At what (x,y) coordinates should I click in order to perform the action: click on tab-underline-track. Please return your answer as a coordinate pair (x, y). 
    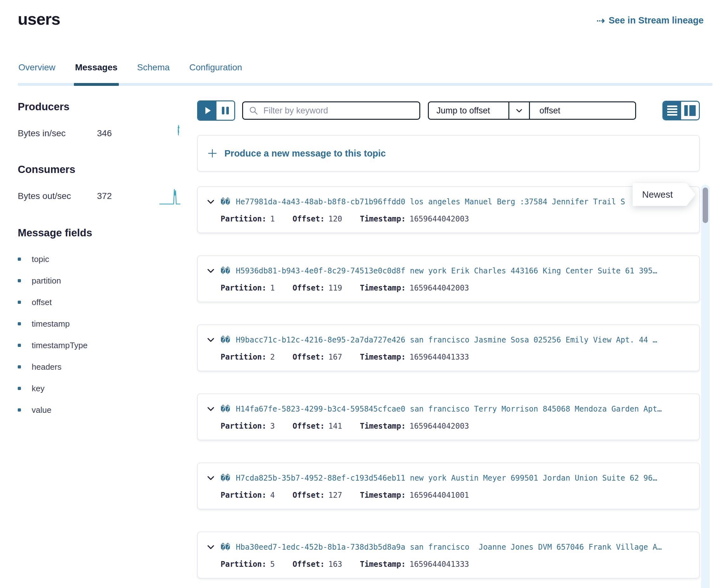
    Looking at the image, I should click on (365, 84).